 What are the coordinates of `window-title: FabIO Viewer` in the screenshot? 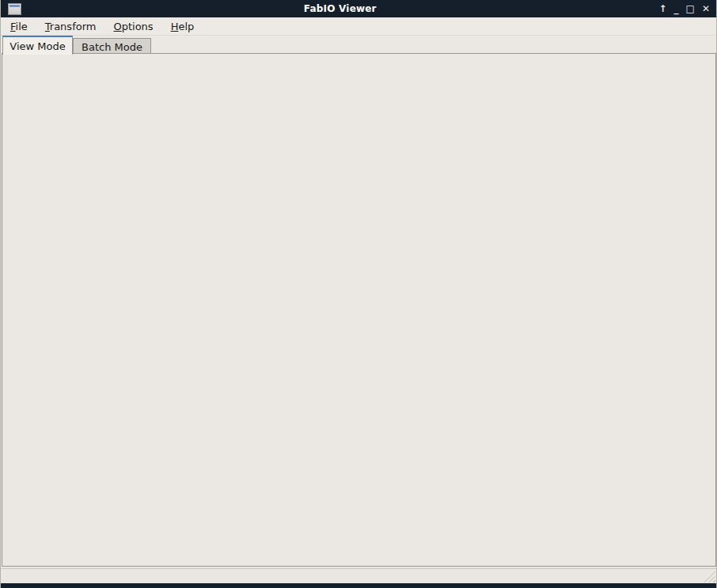 It's located at (340, 9).